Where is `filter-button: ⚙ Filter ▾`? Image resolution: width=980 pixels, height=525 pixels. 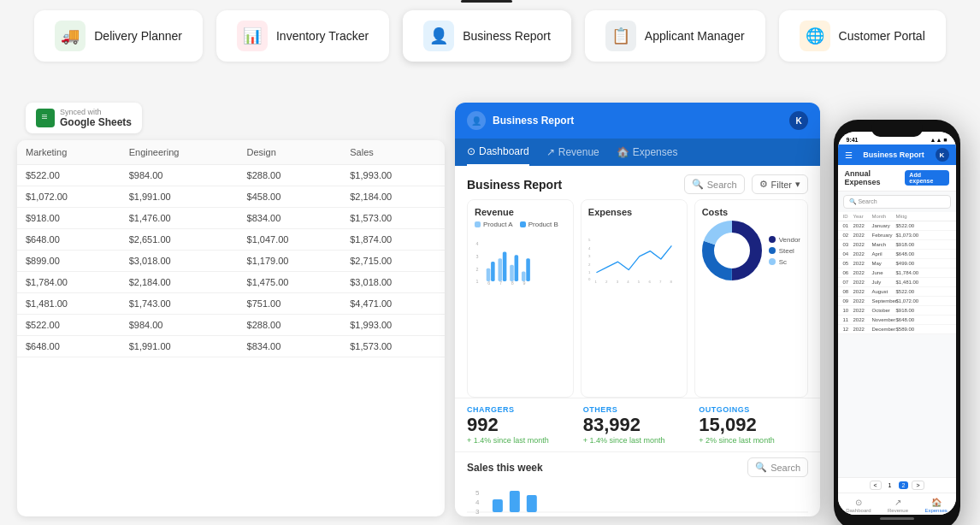 filter-button: ⚙ Filter ▾ is located at coordinates (780, 185).